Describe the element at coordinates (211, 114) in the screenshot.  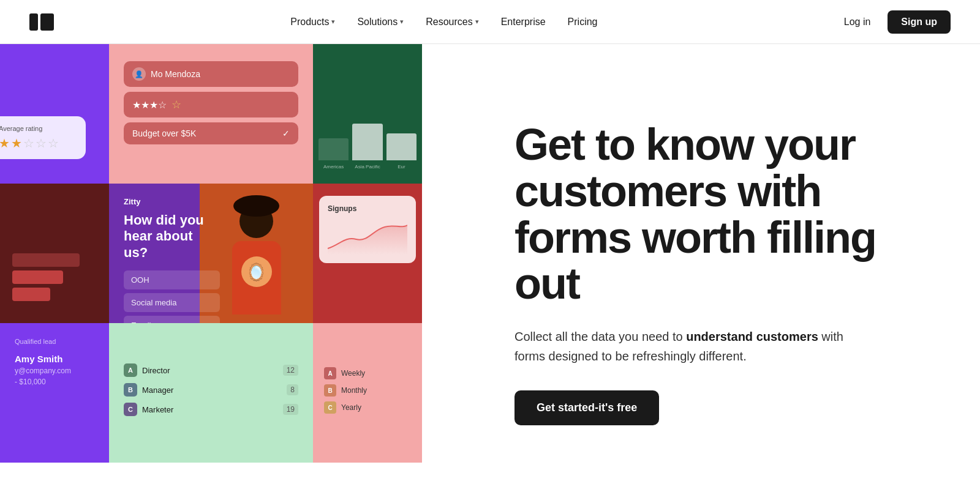
I see `cell-pink-filters: 👤 Mo Mendoza ★★★☆ ☆ Budget over $5K ✓` at that location.